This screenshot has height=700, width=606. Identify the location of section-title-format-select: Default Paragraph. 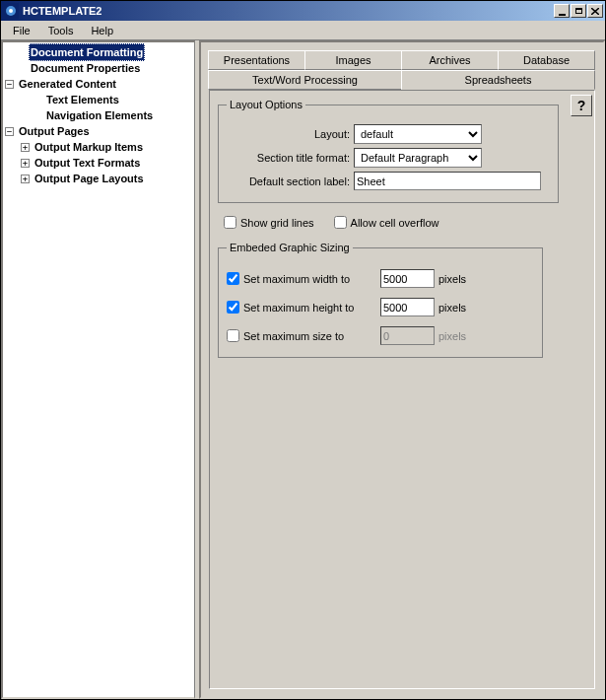
(418, 158).